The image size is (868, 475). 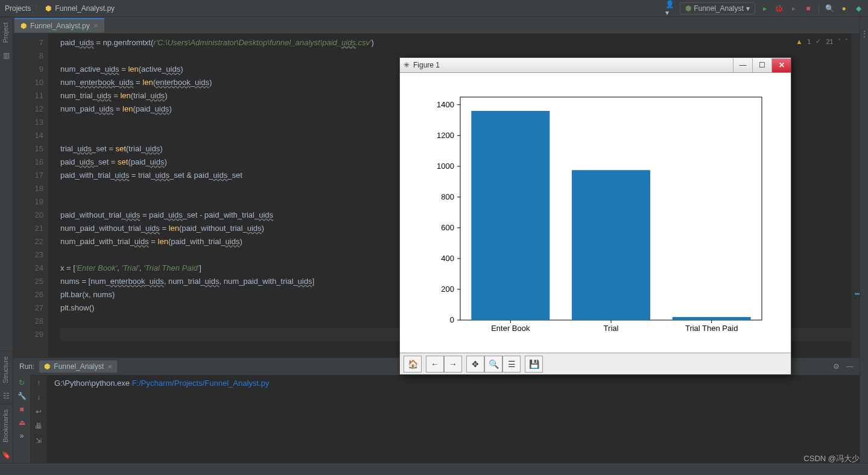 I want to click on svg-text: 800, so click(x=448, y=197).